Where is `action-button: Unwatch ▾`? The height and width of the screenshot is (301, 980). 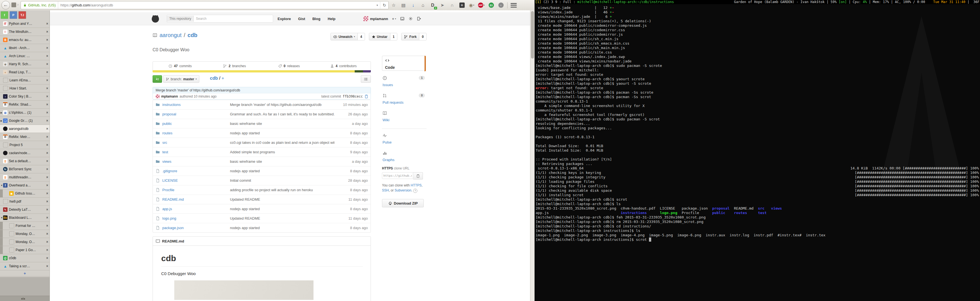
action-button: Unwatch ▾ is located at coordinates (344, 37).